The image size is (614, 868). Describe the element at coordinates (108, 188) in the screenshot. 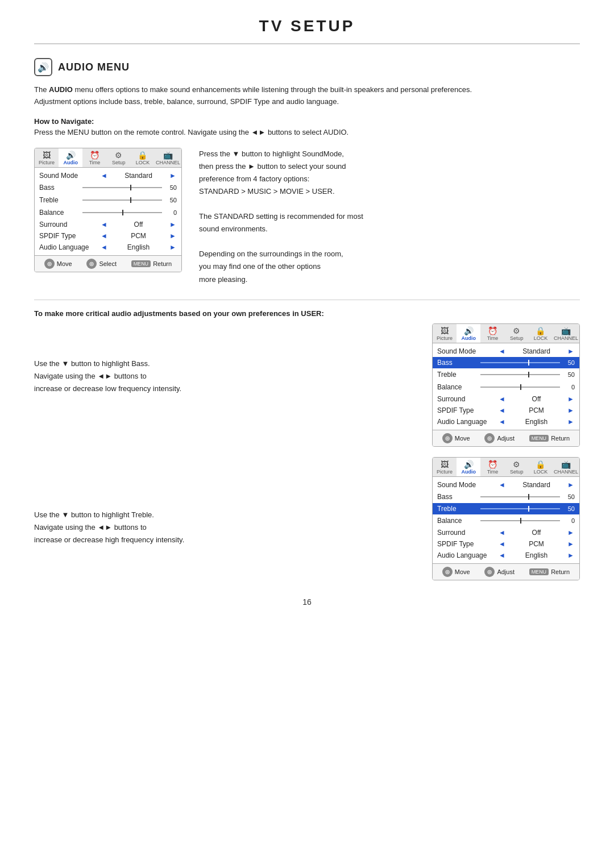

I see `row-bass-1: Bass 50` at that location.